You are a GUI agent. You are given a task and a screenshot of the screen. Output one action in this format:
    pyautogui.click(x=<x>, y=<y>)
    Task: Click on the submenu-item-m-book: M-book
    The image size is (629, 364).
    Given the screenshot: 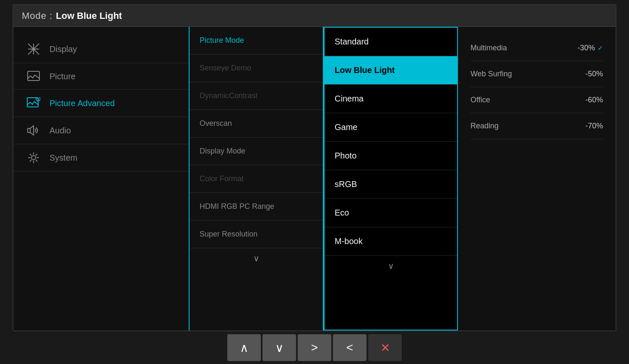 What is the action you would take?
    pyautogui.click(x=391, y=242)
    